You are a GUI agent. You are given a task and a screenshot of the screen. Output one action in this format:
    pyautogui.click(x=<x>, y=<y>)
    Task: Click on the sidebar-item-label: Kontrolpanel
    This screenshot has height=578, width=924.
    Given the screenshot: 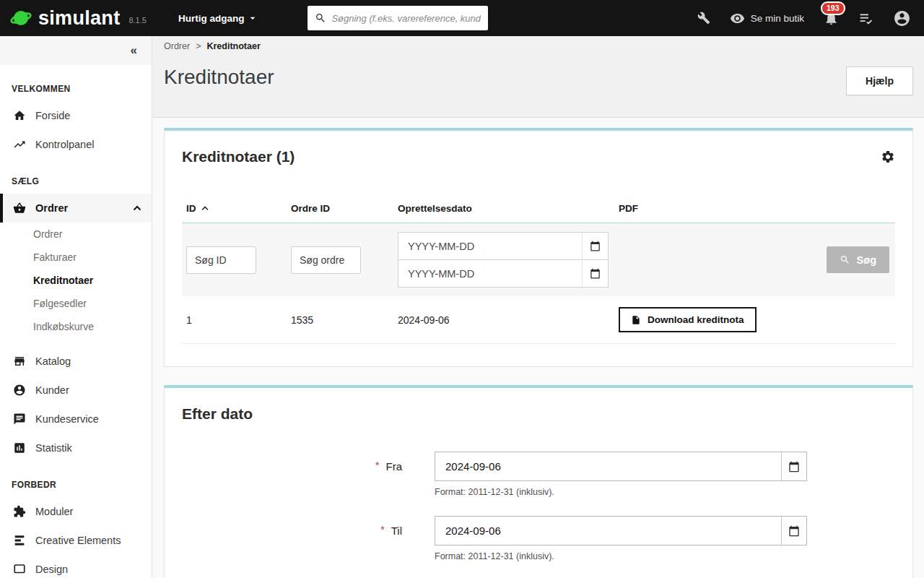 What is the action you would take?
    pyautogui.click(x=65, y=144)
    